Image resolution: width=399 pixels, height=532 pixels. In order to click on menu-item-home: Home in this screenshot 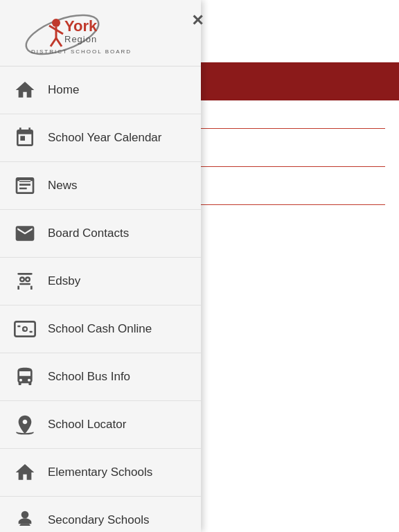, I will do `click(100, 90)`.